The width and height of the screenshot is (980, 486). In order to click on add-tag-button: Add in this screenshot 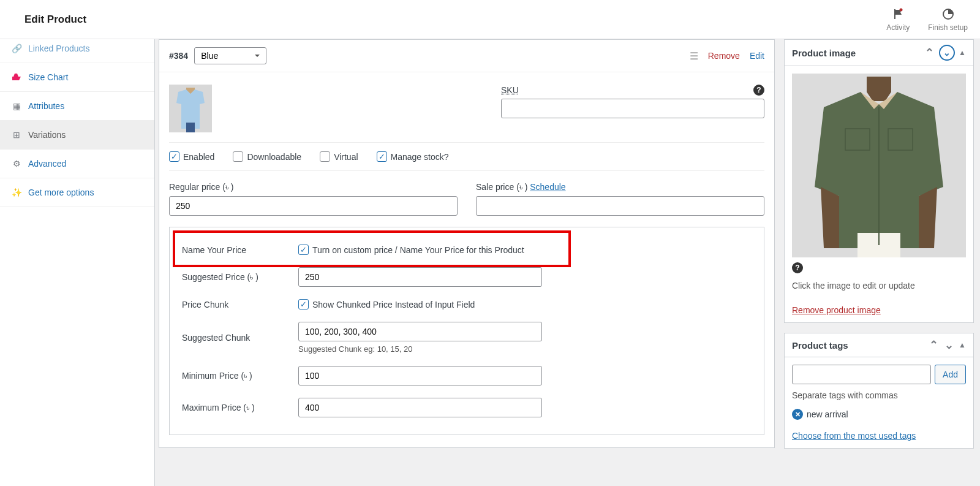, I will do `click(951, 374)`.